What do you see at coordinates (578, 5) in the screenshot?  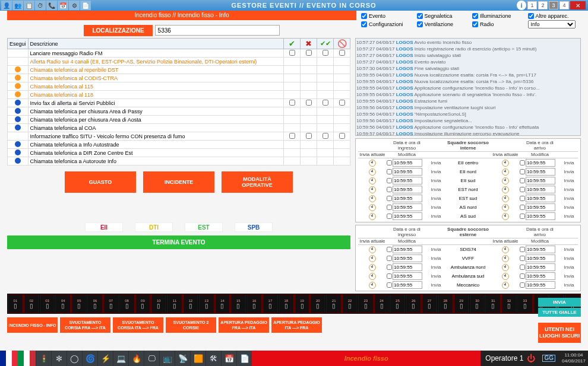 I see `close-button: ✕` at bounding box center [578, 5].